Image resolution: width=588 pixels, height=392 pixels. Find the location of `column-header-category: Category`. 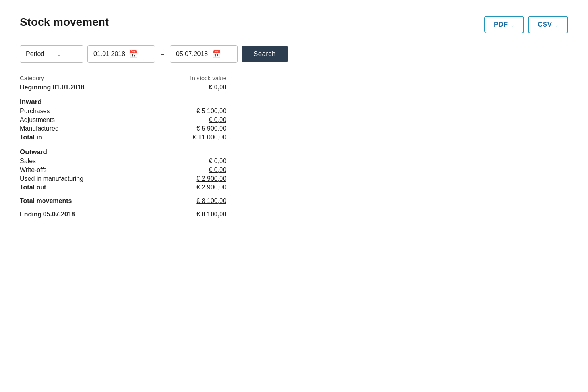

column-header-category: Category is located at coordinates (83, 78).